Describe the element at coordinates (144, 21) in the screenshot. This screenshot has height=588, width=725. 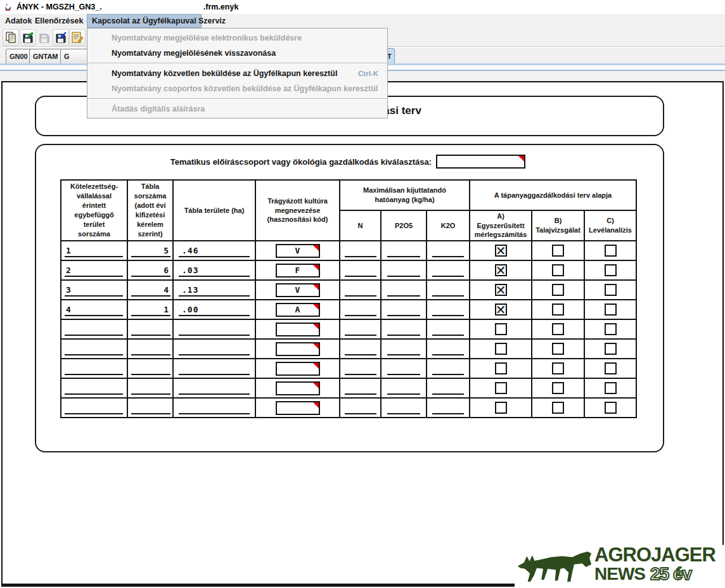
I see `menu-kapcsolat-ugyfelkapu: Kapcsolat az Ügyfélkapuval` at that location.